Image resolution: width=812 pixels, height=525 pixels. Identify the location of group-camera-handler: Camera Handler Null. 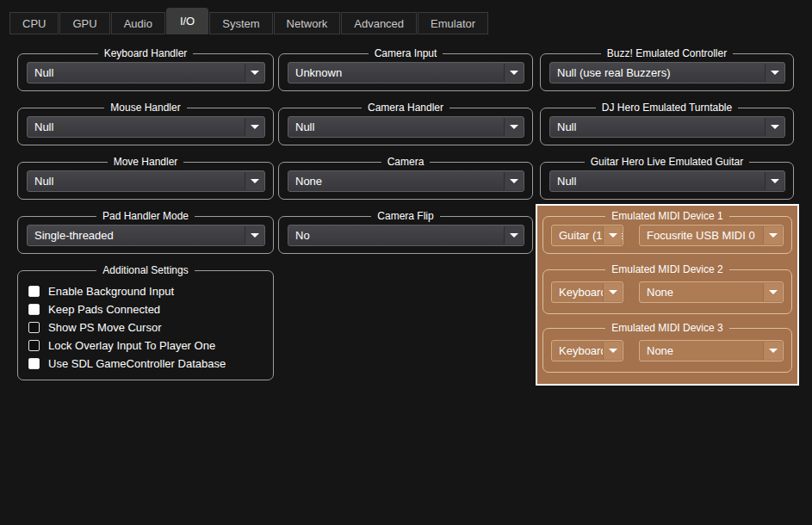
(406, 127).